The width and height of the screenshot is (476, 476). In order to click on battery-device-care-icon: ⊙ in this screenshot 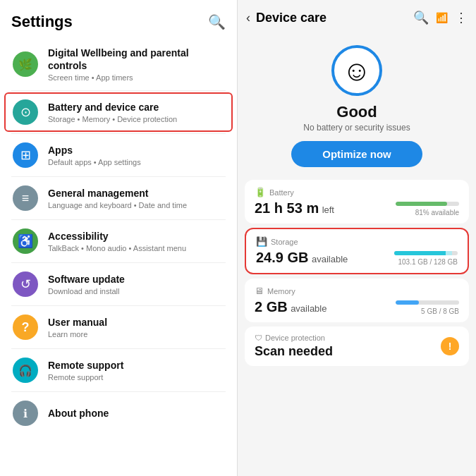, I will do `click(25, 112)`.